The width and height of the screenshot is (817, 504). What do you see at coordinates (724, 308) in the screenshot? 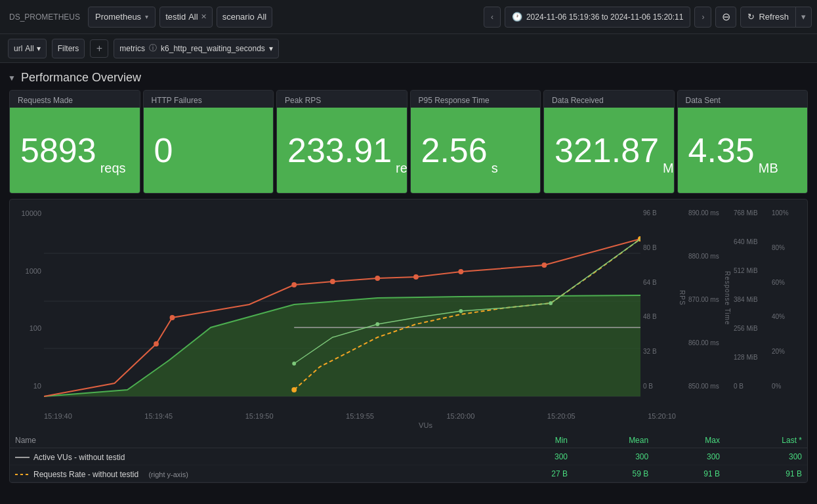
I see `chart-right-axes: 96 B 80 B 64 B 48 B 32 B 0 B RPS 890.00 …` at bounding box center [724, 308].